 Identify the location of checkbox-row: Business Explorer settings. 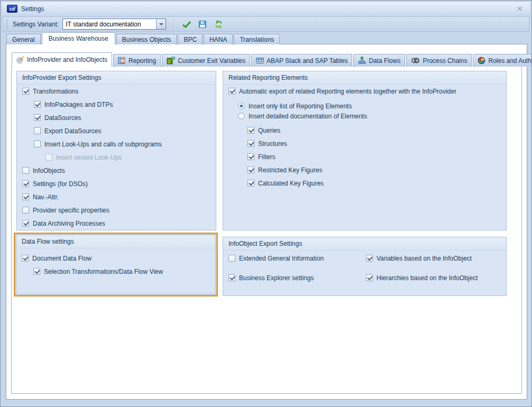
(295, 278).